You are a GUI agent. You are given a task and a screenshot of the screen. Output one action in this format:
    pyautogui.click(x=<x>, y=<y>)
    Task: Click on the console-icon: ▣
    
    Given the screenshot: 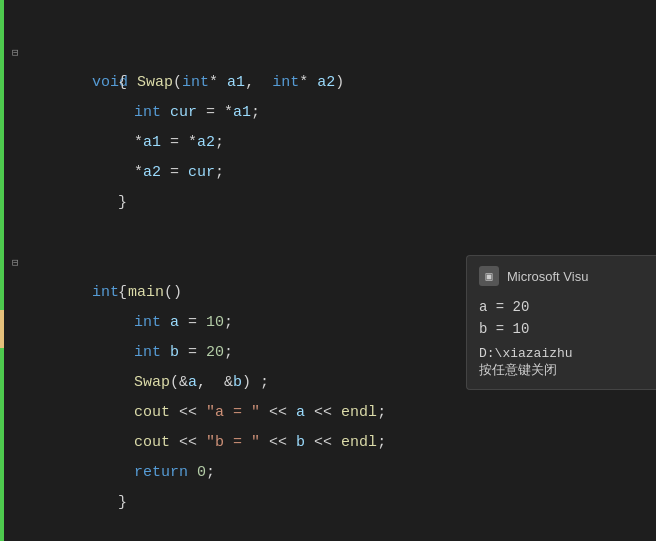 What is the action you would take?
    pyautogui.click(x=489, y=276)
    